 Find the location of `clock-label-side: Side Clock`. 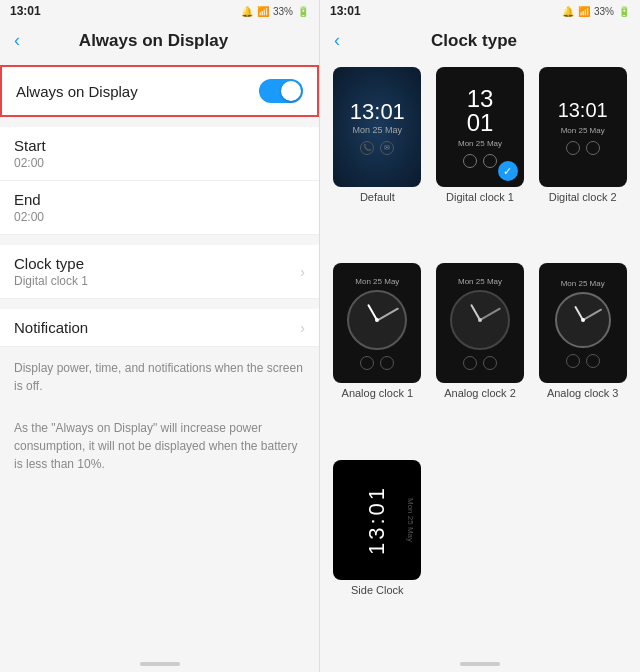

clock-label-side: Side Clock is located at coordinates (378, 590).